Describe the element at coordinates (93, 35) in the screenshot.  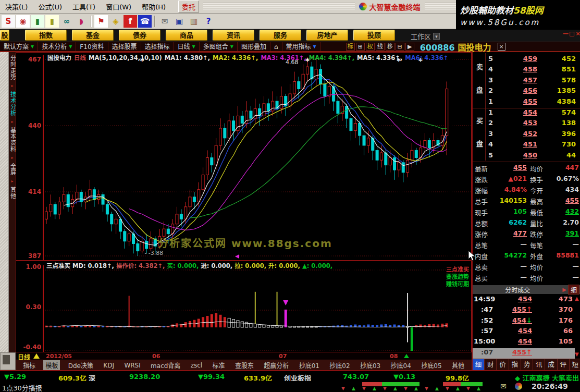
I see `tab-1: 基金` at that location.